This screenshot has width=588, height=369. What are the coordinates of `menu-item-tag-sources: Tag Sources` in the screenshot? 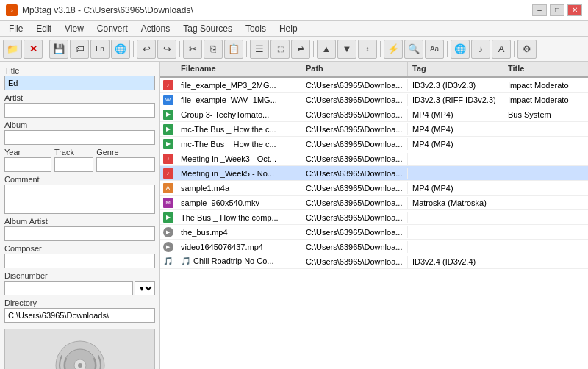 It's located at (207, 29).